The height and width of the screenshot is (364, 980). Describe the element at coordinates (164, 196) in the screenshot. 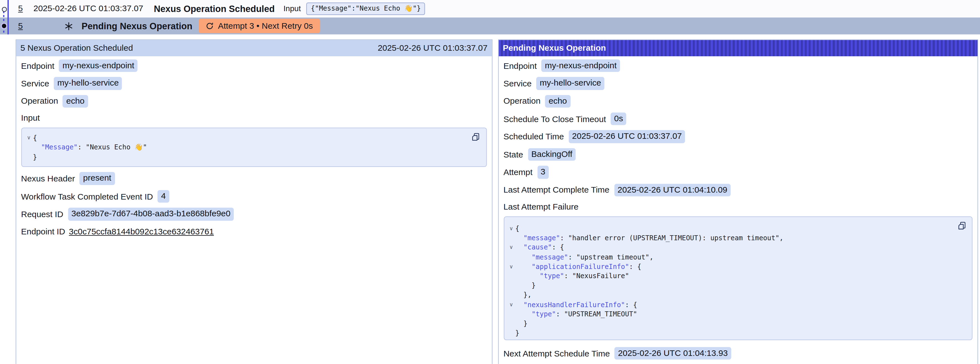

I see `field-value-badge: 4` at that location.